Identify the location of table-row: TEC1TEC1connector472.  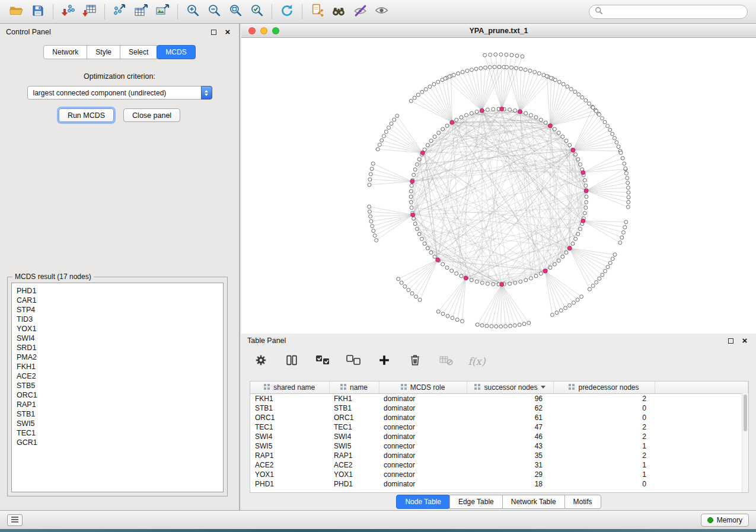
(499, 427).